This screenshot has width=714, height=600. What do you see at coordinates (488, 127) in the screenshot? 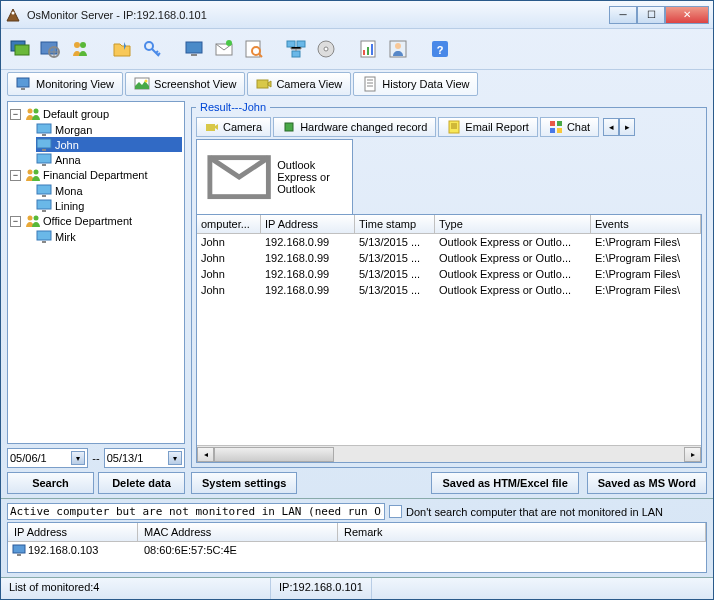
I see `subtab-email: Email Report` at bounding box center [488, 127].